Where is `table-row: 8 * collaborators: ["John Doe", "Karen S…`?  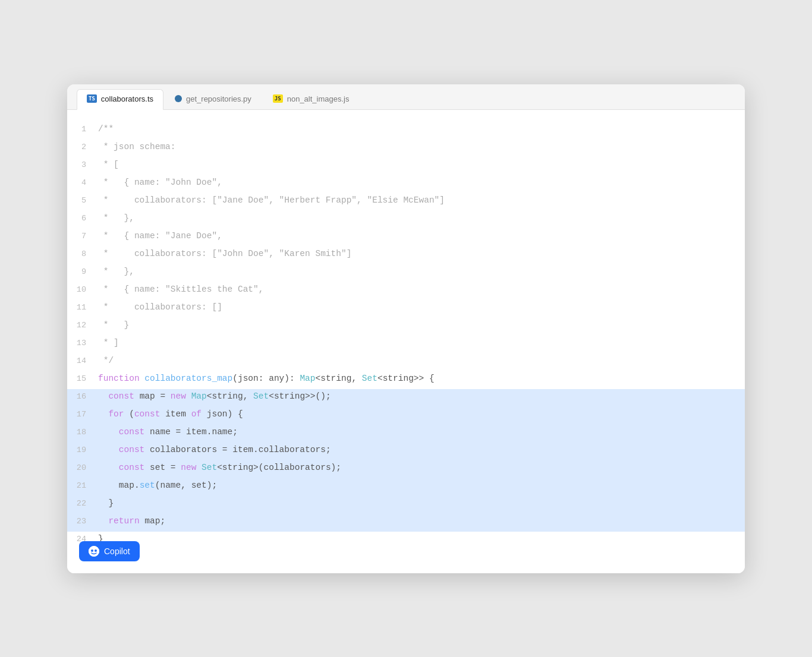
table-row: 8 * collaborators: ["John Doe", "Karen S… is located at coordinates (406, 255).